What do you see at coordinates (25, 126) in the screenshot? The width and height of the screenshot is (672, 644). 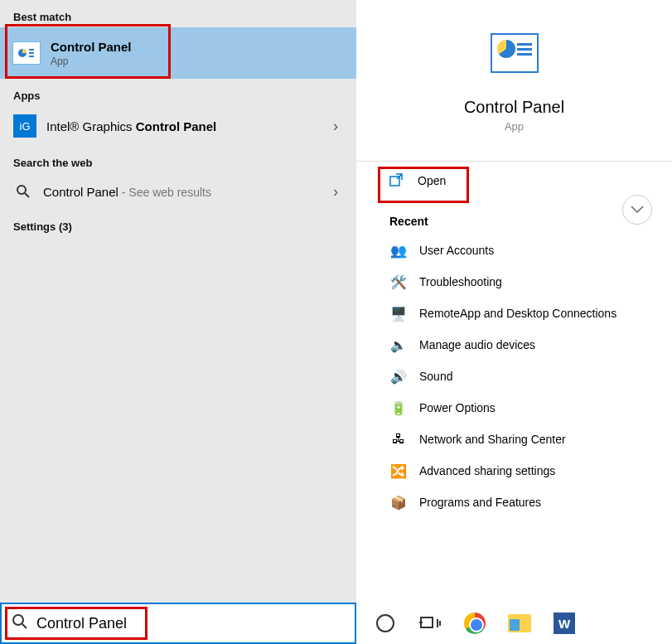 I see `intel-graphics-icon: iG` at bounding box center [25, 126].